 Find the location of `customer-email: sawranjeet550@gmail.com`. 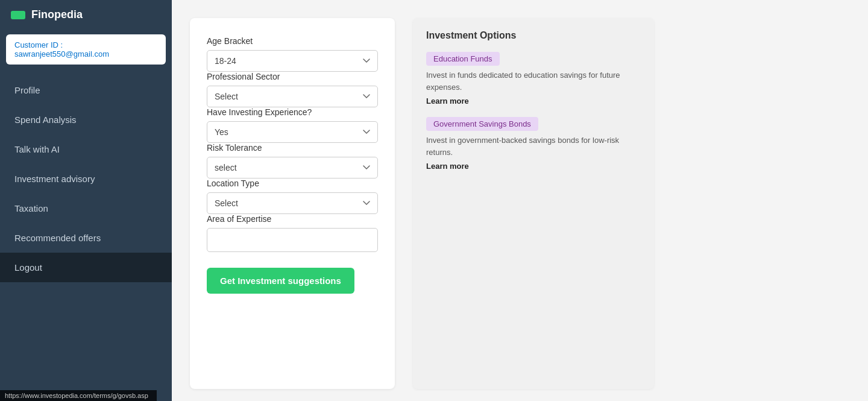

customer-email: sawranjeet550@gmail.com is located at coordinates (61, 54).